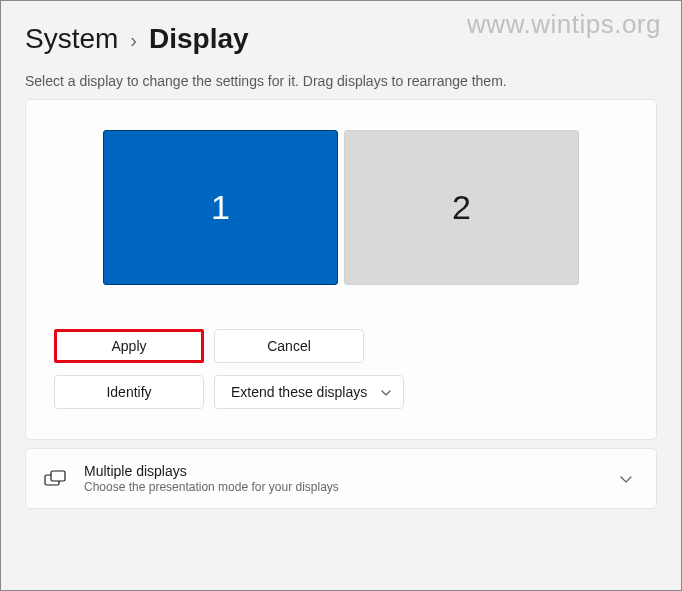 The width and height of the screenshot is (682, 591). What do you see at coordinates (343, 471) in the screenshot?
I see `multiple-displays-title: Multiple displays` at bounding box center [343, 471].